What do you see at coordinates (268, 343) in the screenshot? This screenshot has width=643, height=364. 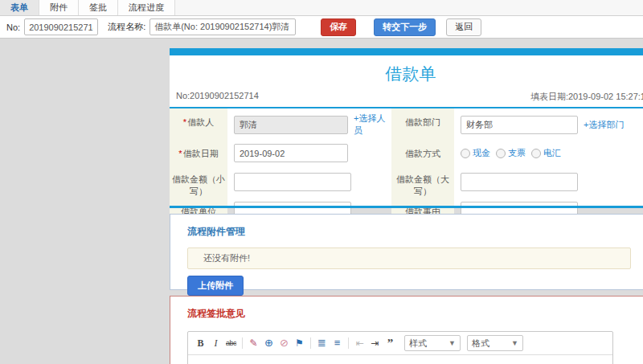 I see `link-icon: ⊕` at bounding box center [268, 343].